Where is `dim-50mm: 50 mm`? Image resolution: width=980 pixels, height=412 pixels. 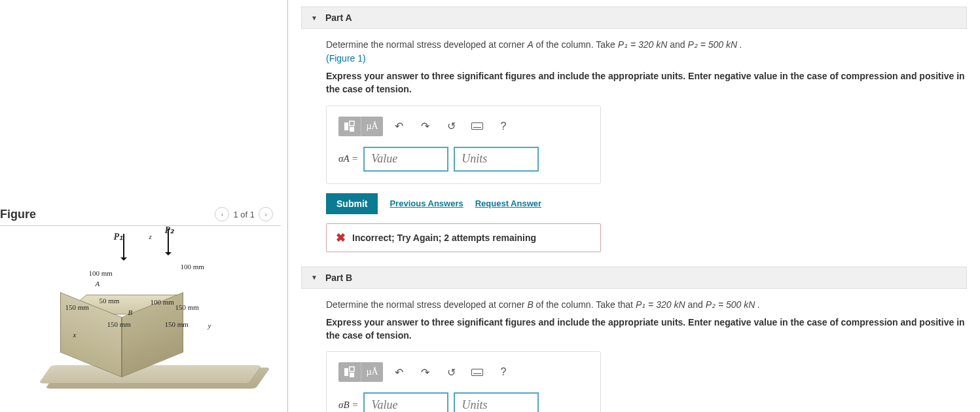 dim-50mm: 50 mm is located at coordinates (110, 301).